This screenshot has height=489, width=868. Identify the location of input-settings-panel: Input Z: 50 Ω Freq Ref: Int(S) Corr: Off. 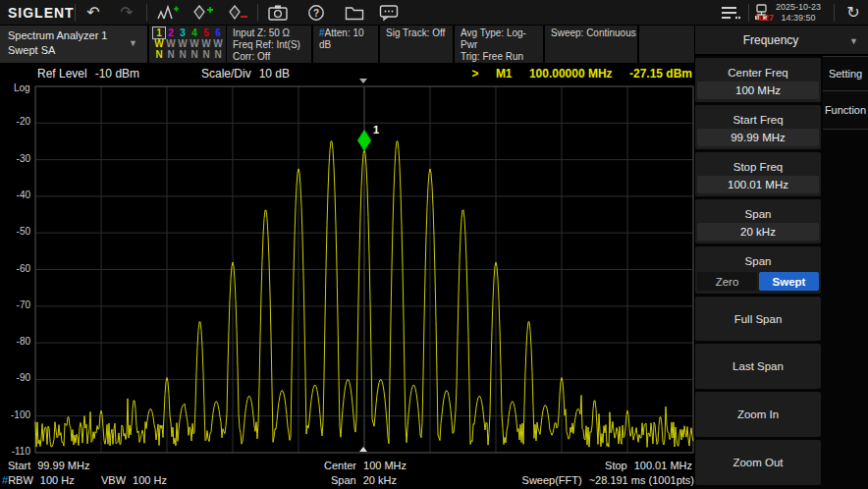
(269, 44).